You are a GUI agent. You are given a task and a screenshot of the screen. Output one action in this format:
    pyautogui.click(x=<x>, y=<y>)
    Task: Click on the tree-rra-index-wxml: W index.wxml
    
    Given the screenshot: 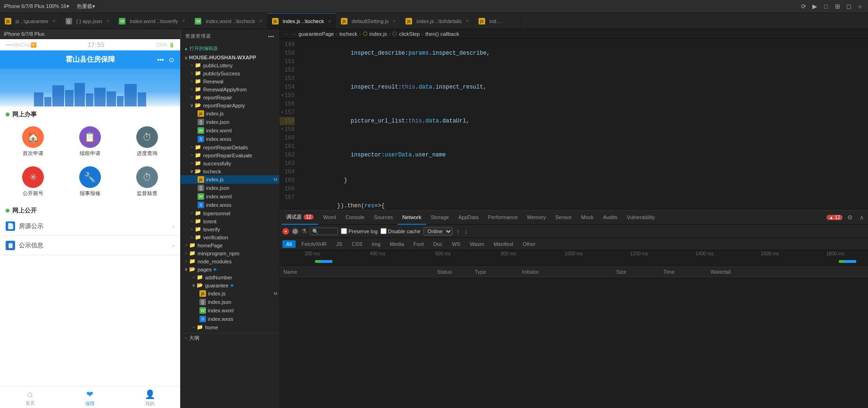 What is the action you would take?
    pyautogui.click(x=230, y=131)
    